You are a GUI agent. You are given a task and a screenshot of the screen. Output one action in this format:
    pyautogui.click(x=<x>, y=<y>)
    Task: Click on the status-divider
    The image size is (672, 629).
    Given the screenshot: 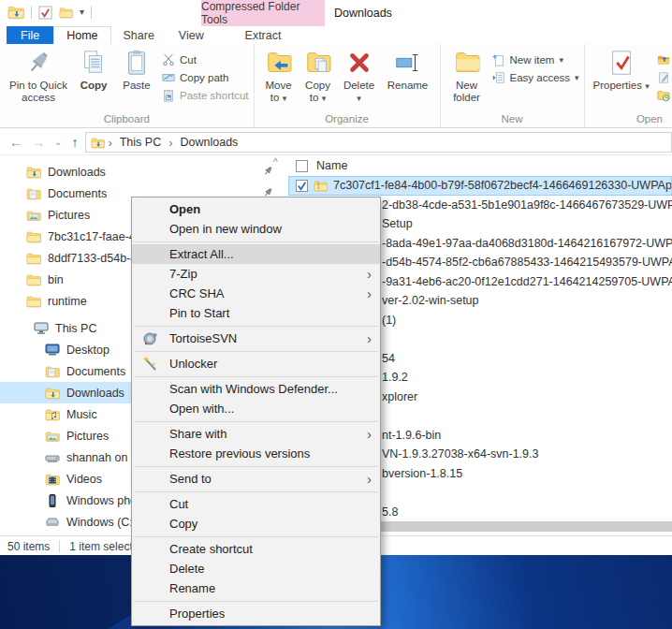 What is the action you would take?
    pyautogui.click(x=60, y=547)
    